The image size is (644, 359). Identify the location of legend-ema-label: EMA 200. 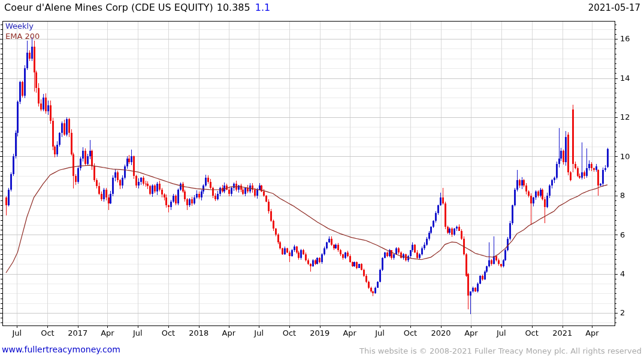
(23, 36).